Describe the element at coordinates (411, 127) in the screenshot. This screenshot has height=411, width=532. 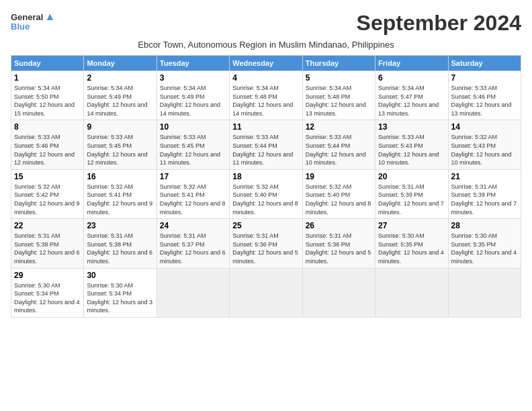
I see `day-number: 13` at that location.